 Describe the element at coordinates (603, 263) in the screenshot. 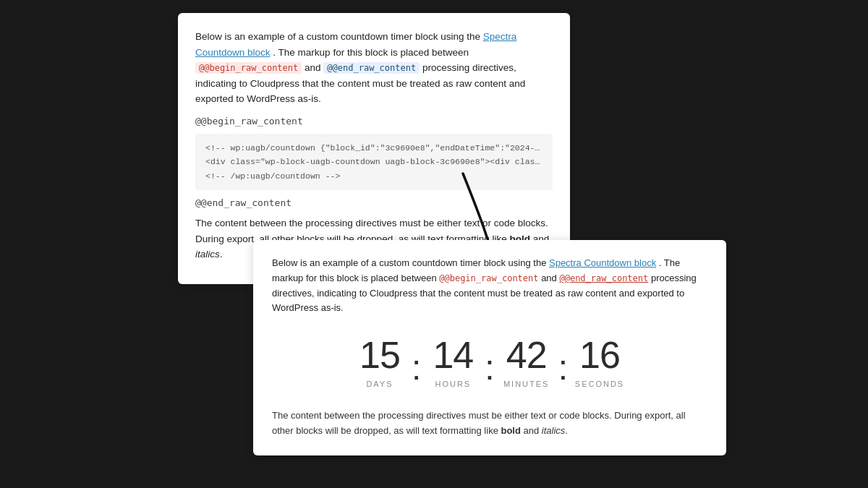

I see `spectra-link-bottom: Spectra Countdown block` at that location.